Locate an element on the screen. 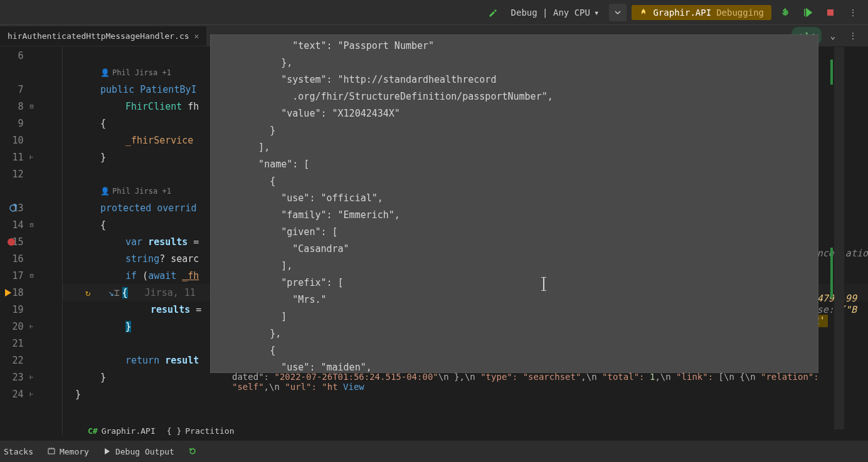  brace-close-hl: } is located at coordinates (128, 327).